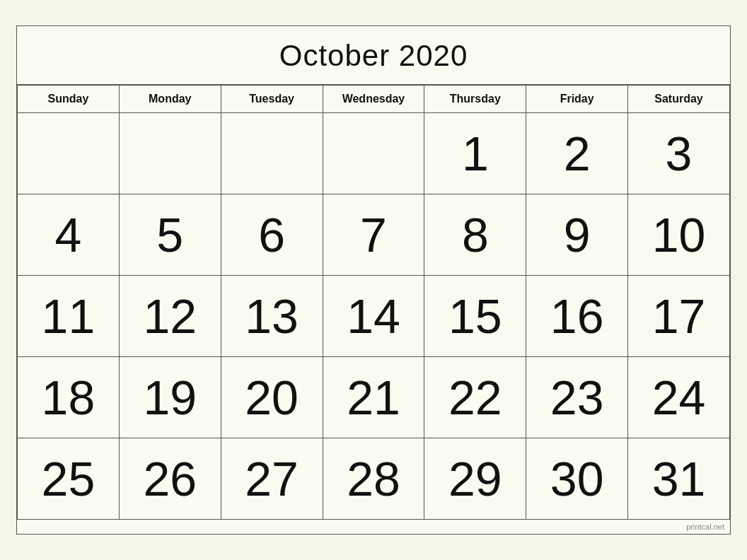 Image resolution: width=747 pixels, height=560 pixels. What do you see at coordinates (577, 154) in the screenshot?
I see `day-cell-2: 2` at bounding box center [577, 154].